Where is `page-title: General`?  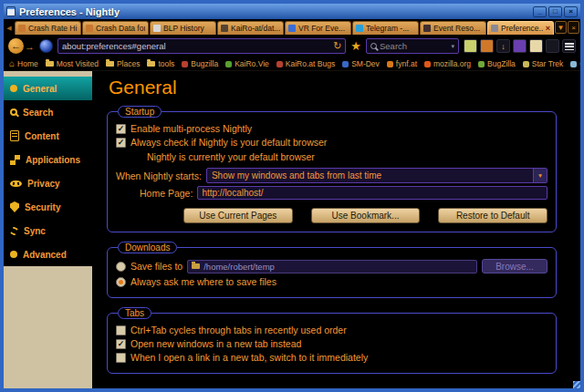 page-title: General is located at coordinates (332, 88).